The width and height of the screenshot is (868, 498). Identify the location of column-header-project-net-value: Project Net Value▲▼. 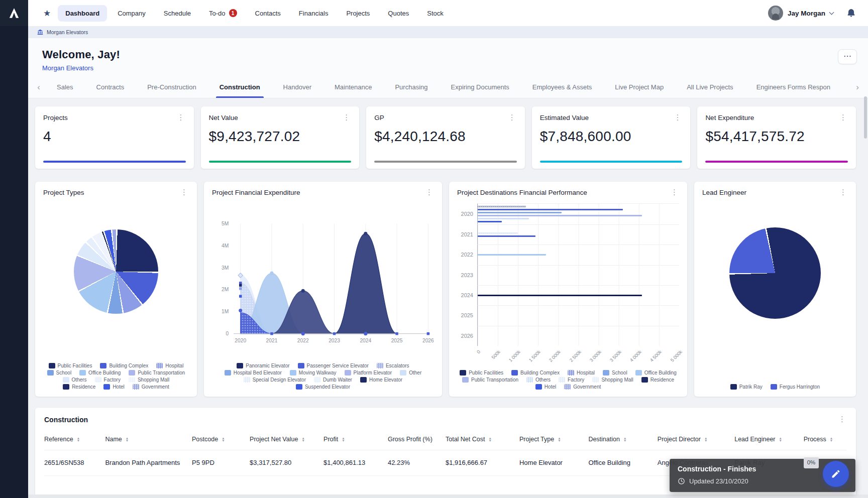
(286, 439).